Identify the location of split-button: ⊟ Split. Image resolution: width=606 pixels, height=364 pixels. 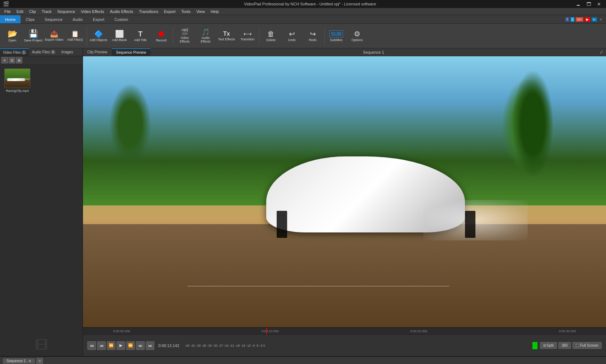
(548, 345).